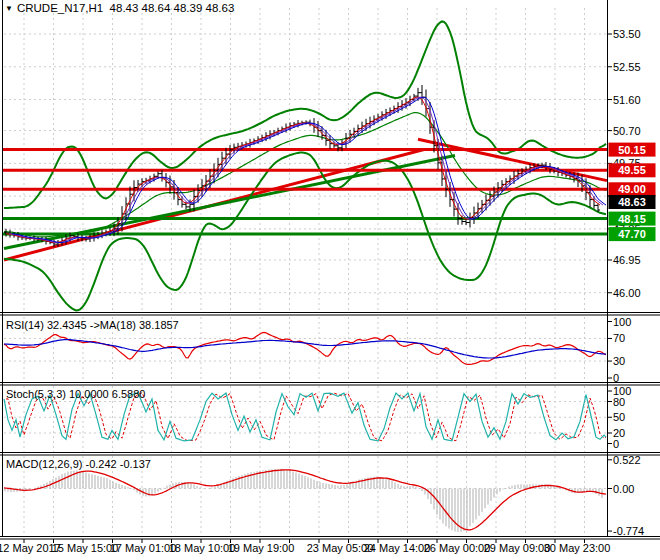  I want to click on price-badge: 48.63, so click(632, 202).